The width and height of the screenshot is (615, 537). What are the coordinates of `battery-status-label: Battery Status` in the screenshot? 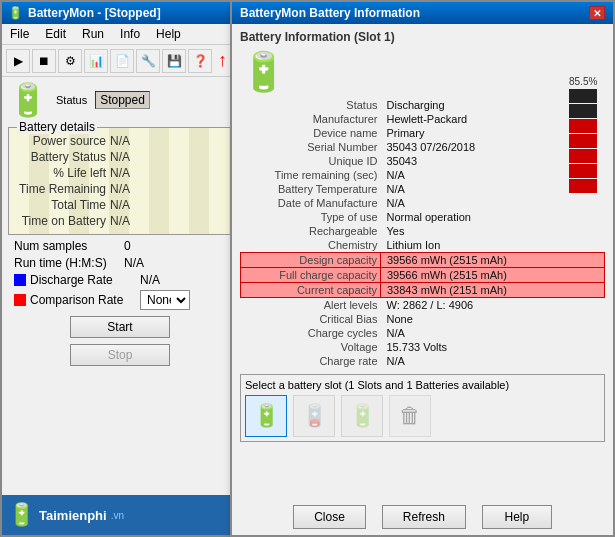 It's located at (62, 157).